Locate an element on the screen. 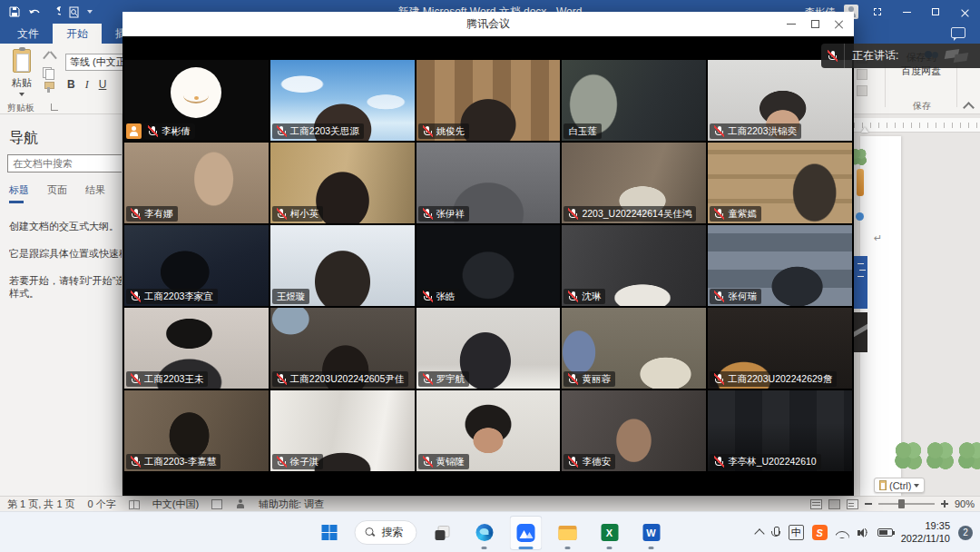 The width and height of the screenshot is (980, 552). bold-button: B is located at coordinates (71, 85).